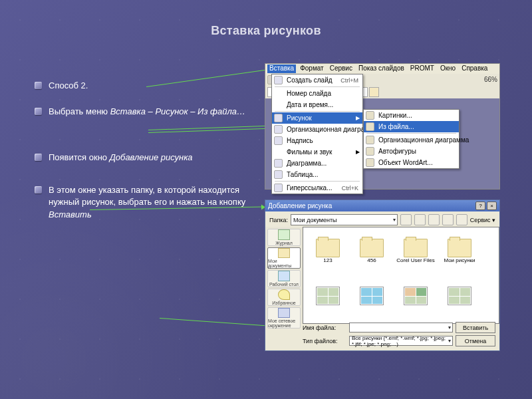 Image resolution: width=532 pixels, height=399 pixels. Describe the element at coordinates (372, 251) in the screenshot. I see `file-item: 456` at that location.